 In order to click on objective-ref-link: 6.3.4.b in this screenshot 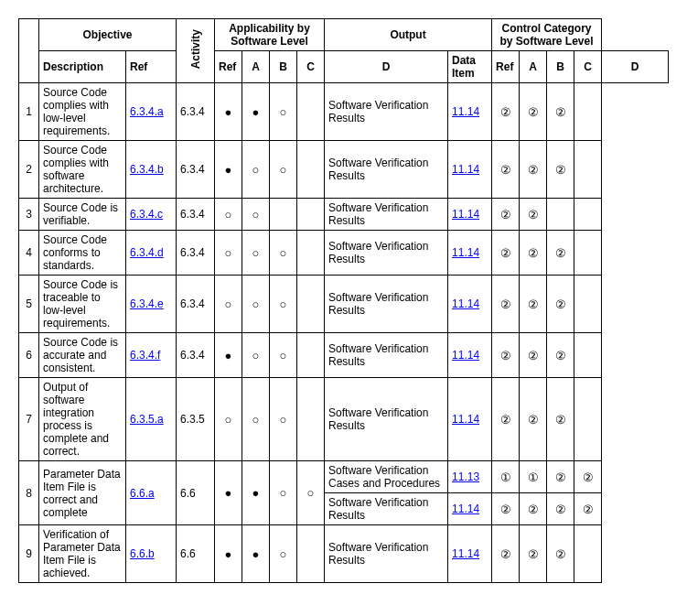, I will do `click(146, 169)`.